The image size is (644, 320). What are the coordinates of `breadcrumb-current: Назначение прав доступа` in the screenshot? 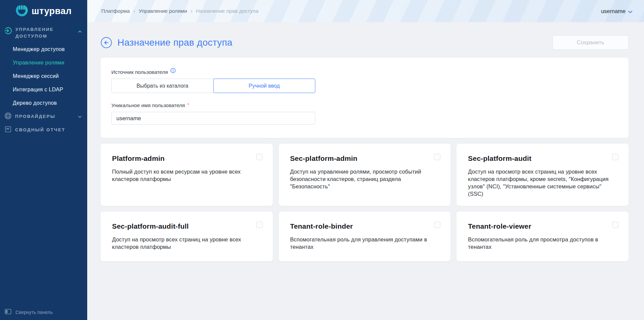 It's located at (227, 11).